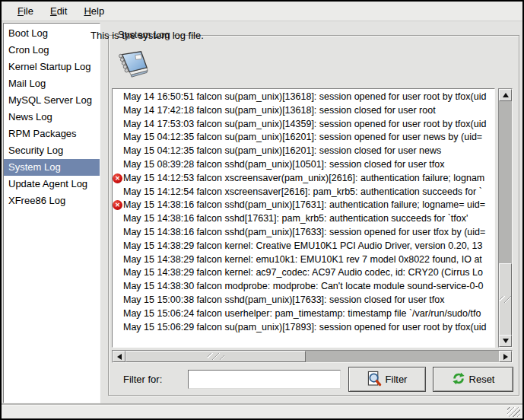 This screenshot has width=524, height=420. I want to click on menu-help: Help, so click(94, 11).